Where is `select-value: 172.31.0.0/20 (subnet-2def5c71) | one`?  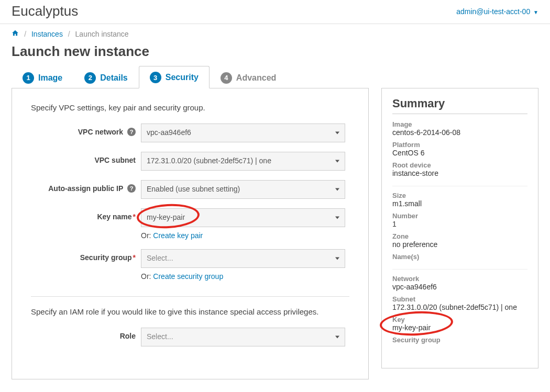
select-value: 172.31.0.0/20 (subnet-2def5c71) | one is located at coordinates (209, 161).